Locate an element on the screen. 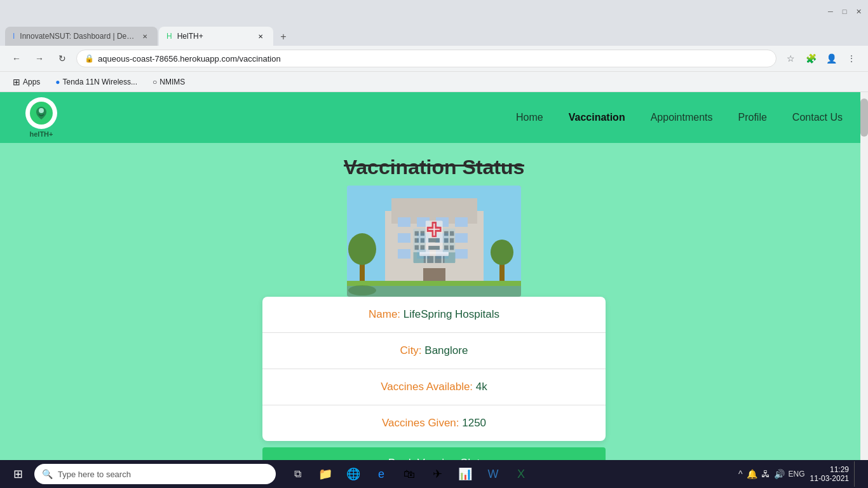 Image resolution: width=868 pixels, height=488 pixels. chrome-button: 🌐 is located at coordinates (353, 474).